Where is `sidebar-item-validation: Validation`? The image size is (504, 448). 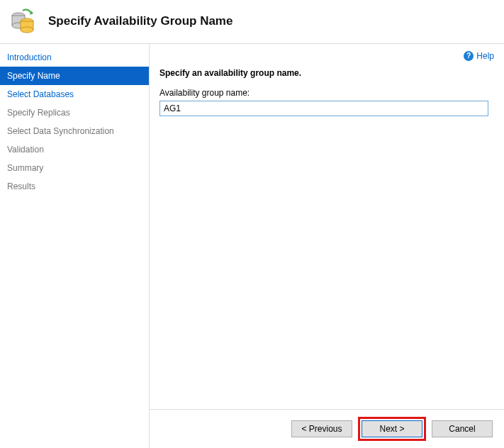 sidebar-item-validation: Validation is located at coordinates (74, 150).